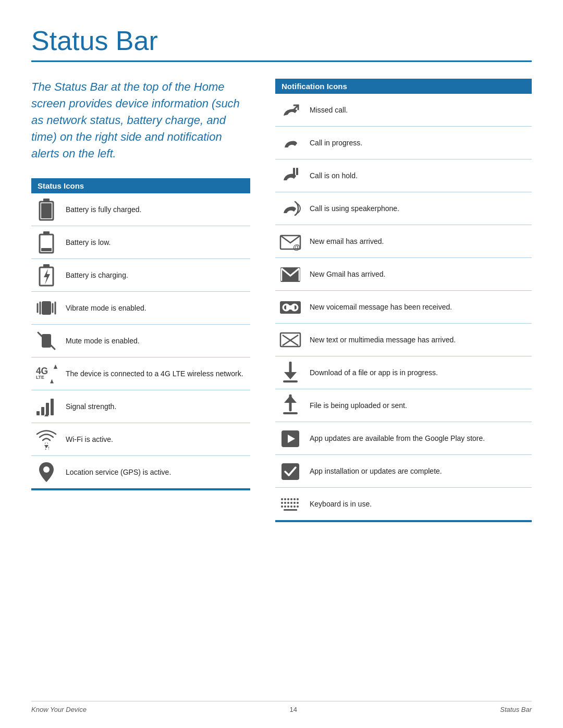 The height and width of the screenshot is (728, 563). I want to click on page-title: Status Bar, so click(282, 41).